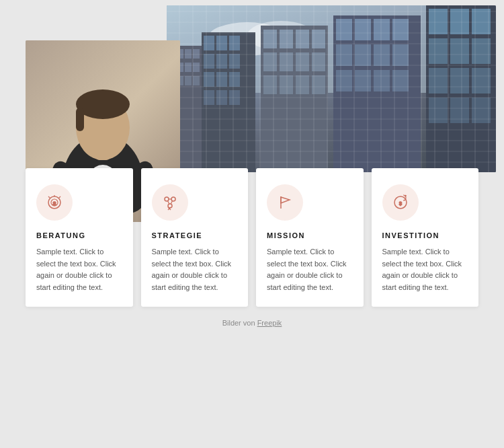 This screenshot has height=448, width=504. I want to click on card-investition-title: INVESTITION, so click(425, 235).